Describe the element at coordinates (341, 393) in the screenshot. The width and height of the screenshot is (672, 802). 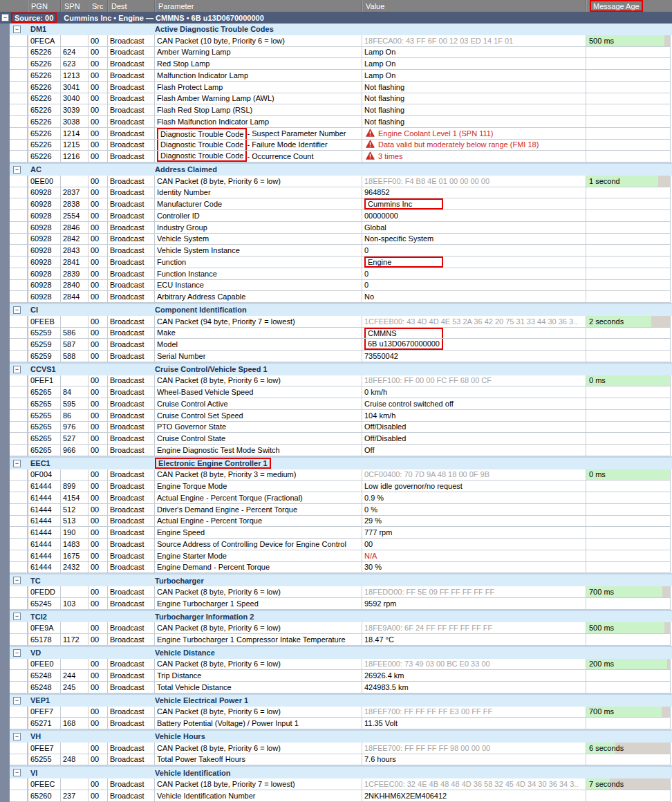
I see `table-row: 652658400BroadcastWheel-Based Vehicle Sp…` at that location.